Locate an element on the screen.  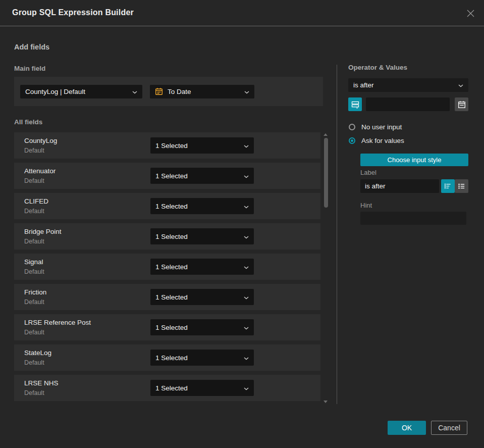
label-field-label: Label is located at coordinates (368, 173).